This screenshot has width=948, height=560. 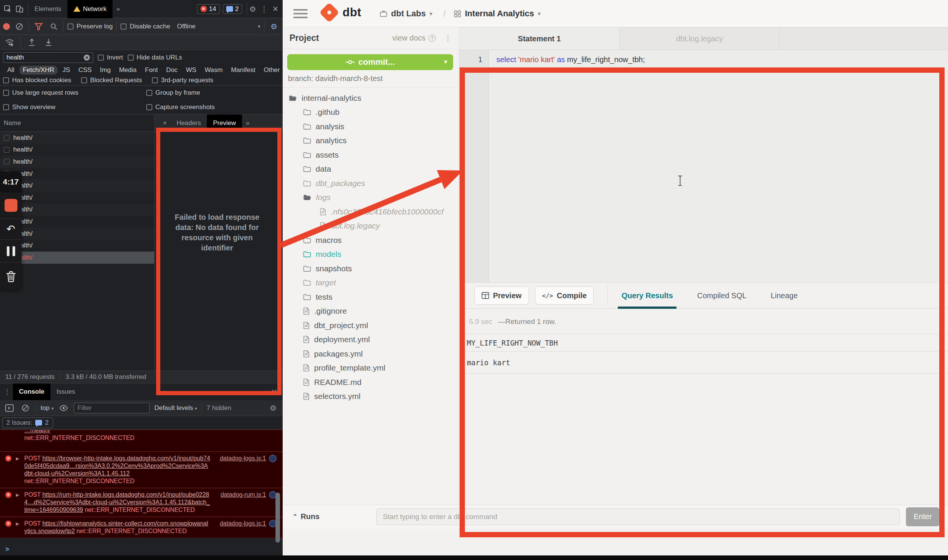 What do you see at coordinates (6, 27) in the screenshot?
I see `record-network-log-icon` at bounding box center [6, 27].